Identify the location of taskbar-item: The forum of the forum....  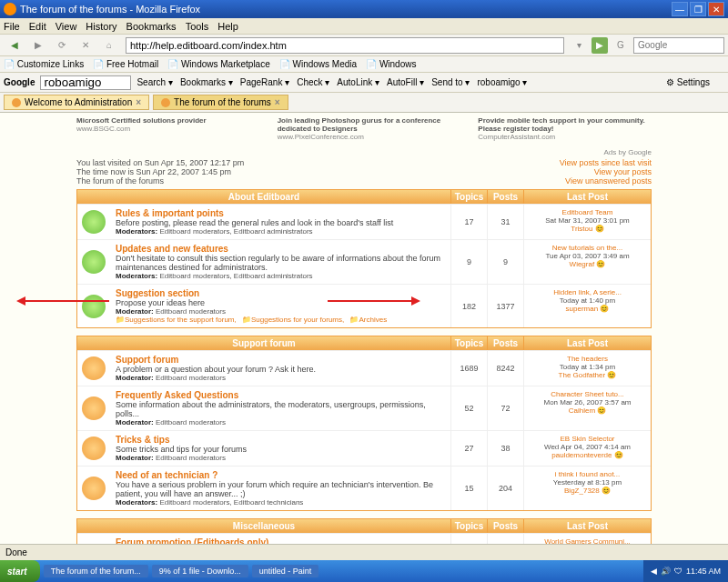
(96, 571).